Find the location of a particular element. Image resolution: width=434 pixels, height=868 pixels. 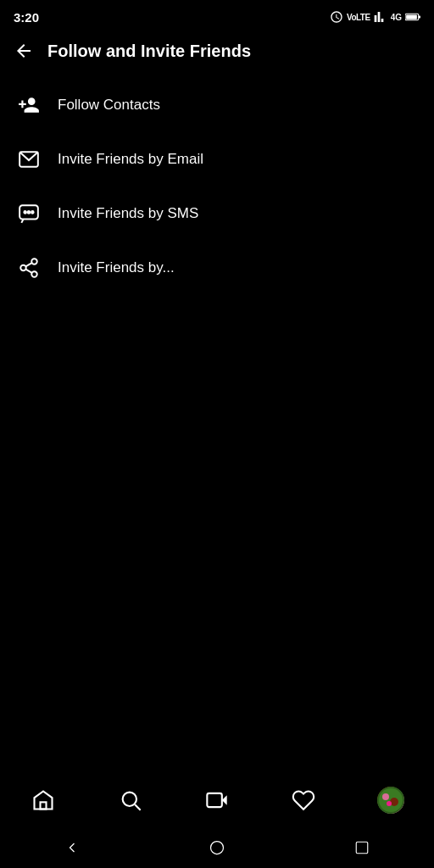

video-icon is located at coordinates (217, 800).